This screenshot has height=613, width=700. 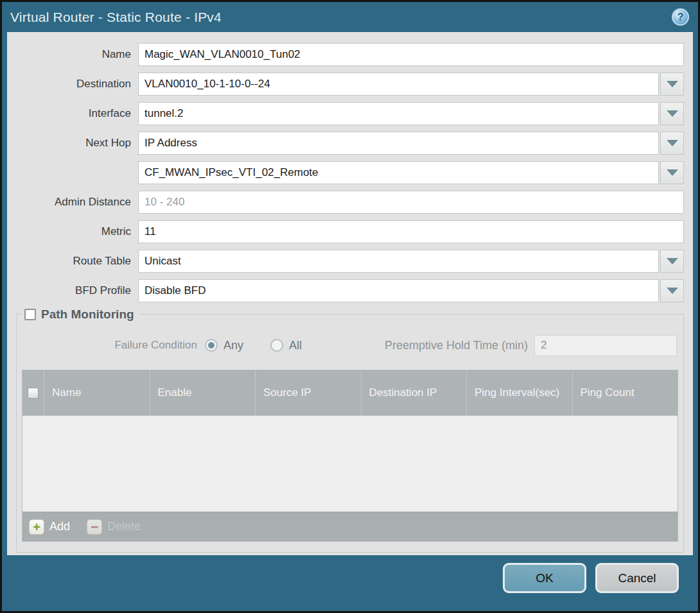 I want to click on path-monitoring-checkbox, so click(x=30, y=315).